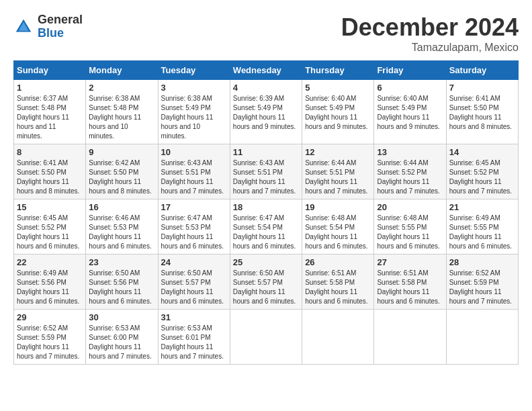  What do you see at coordinates (336, 122) in the screenshot?
I see `daylight-label: Daylight hours 11 hours and 9 minutes.` at bounding box center [336, 122].